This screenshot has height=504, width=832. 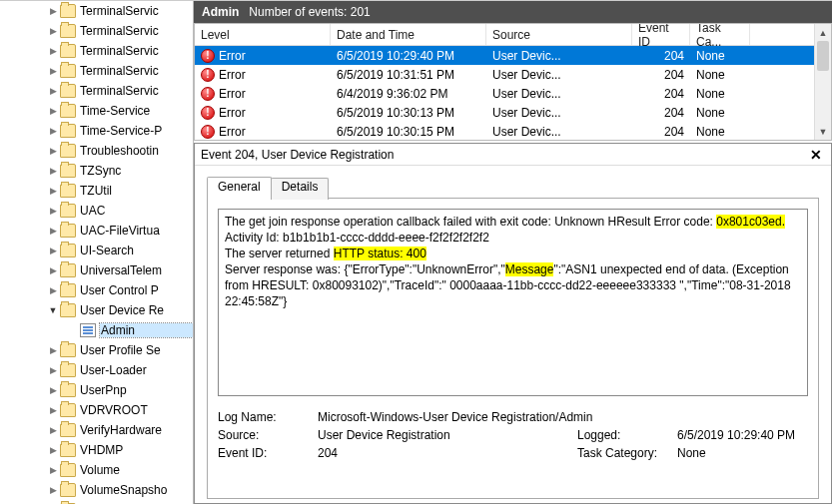 What do you see at coordinates (96, 390) in the screenshot?
I see `tree-folder: ▶UserPnp` at bounding box center [96, 390].